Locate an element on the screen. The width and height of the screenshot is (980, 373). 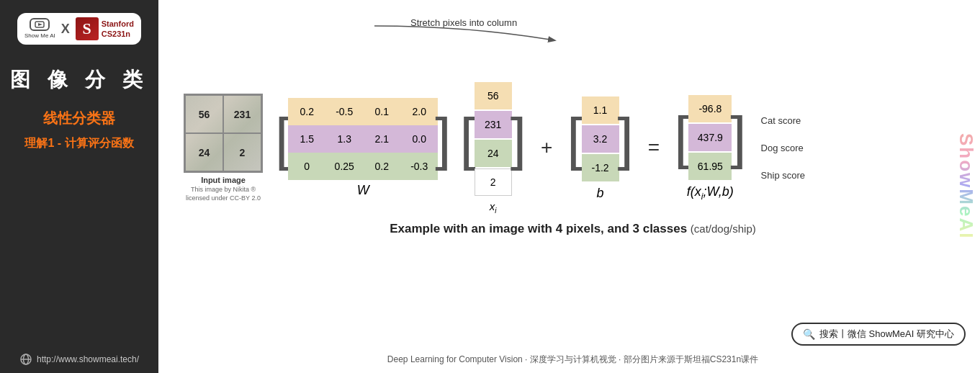
result-container: [ -96.8 437.9 61.95 ] f(xi;W,b) is located at coordinates (710, 148).